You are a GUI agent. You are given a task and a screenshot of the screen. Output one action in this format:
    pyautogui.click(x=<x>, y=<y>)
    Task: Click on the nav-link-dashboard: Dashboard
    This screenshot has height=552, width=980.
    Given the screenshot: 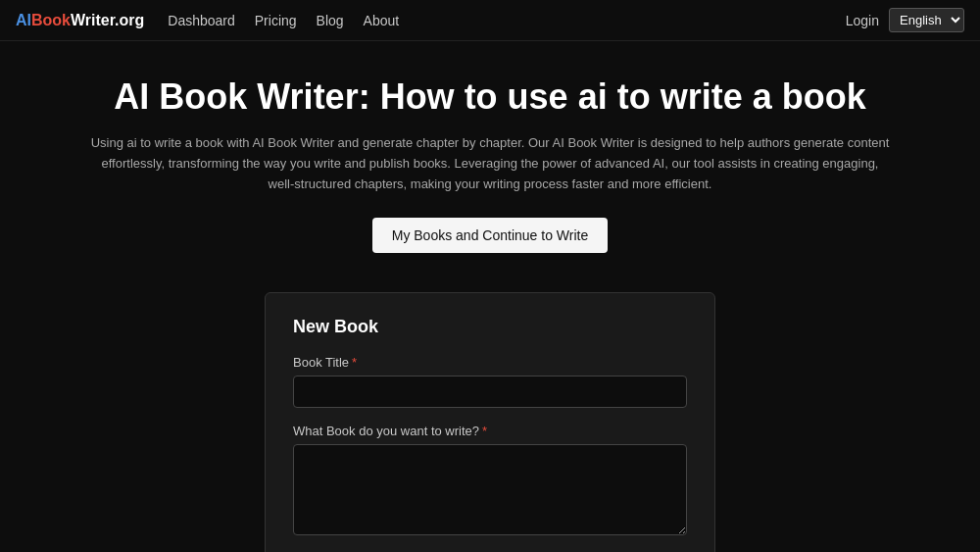 What is the action you would take?
    pyautogui.click(x=202, y=21)
    